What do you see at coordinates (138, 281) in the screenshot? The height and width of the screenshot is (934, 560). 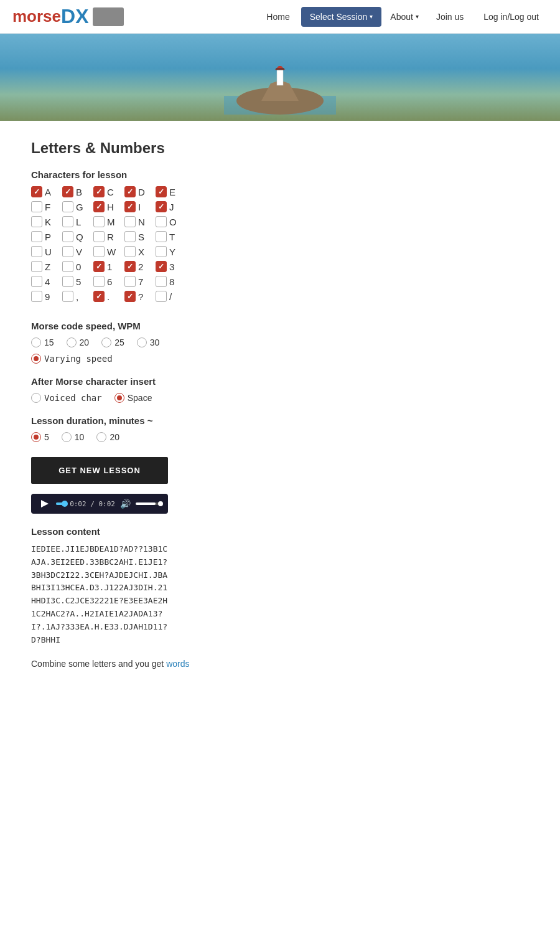 I see `char-item-7: 7` at bounding box center [138, 281].